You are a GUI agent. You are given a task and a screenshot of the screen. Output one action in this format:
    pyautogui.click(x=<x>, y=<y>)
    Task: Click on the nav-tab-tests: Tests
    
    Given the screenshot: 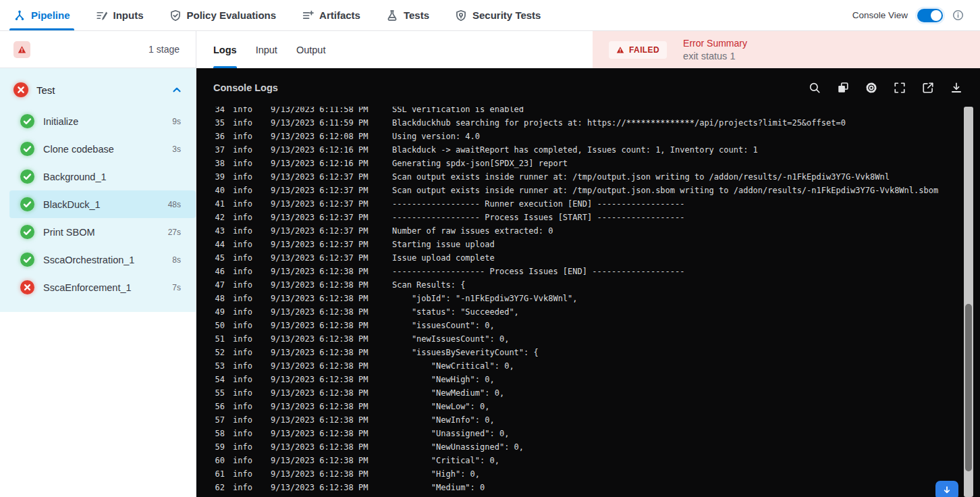 What is the action you would take?
    pyautogui.click(x=408, y=15)
    